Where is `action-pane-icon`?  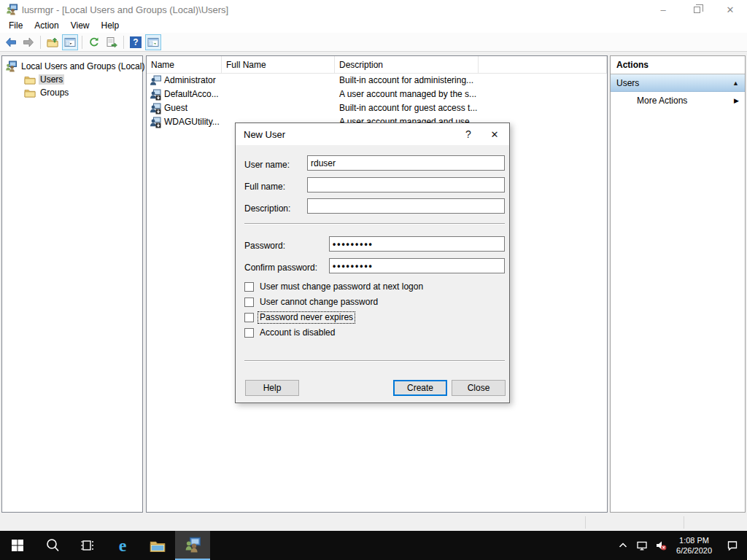
action-pane-icon is located at coordinates (153, 42).